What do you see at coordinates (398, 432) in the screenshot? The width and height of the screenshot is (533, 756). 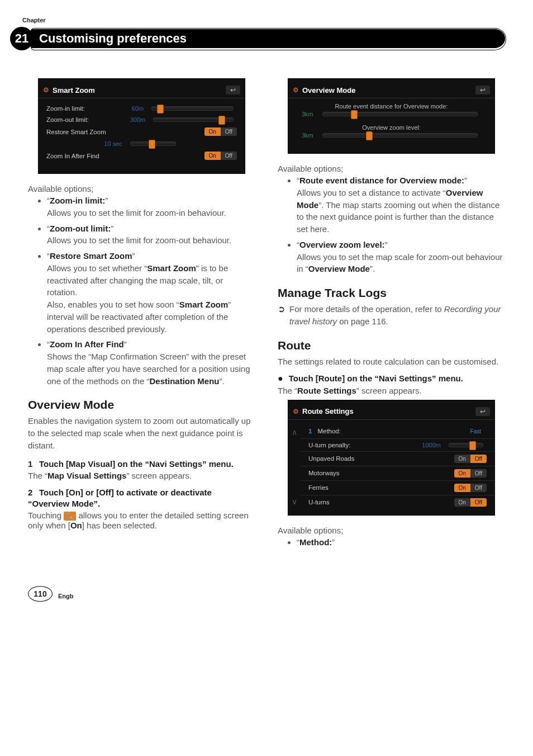 I see `route-row: 1Method:Fast` at bounding box center [398, 432].